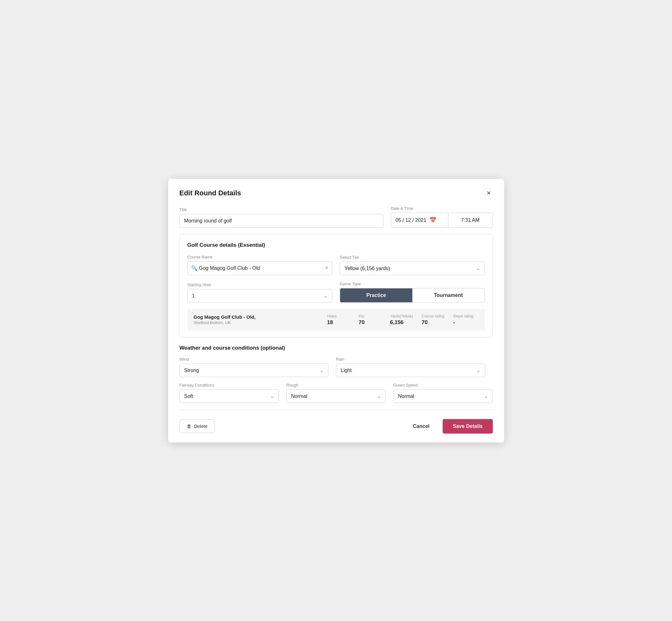 This screenshot has height=621, width=672. What do you see at coordinates (412, 268) in the screenshot?
I see `select-tee-wrap: Yellow (6,156 yards) White Red Blue ⌄` at bounding box center [412, 268].